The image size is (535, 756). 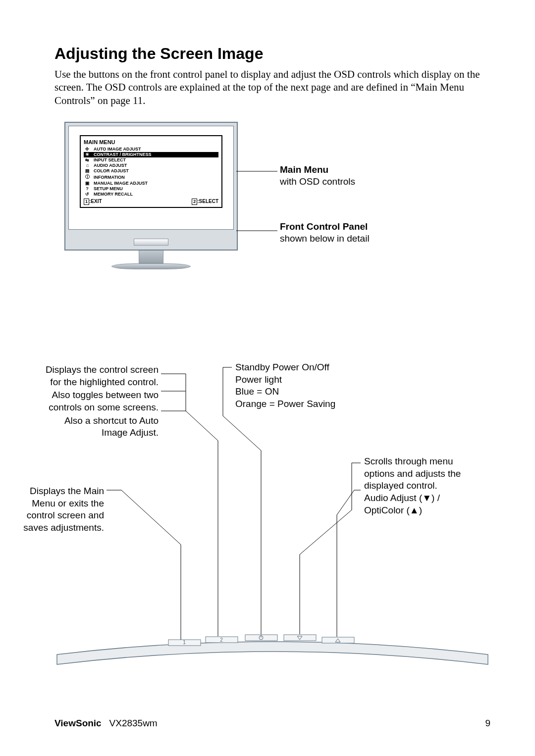 I want to click on osd-menu: MAIN MENU ✣AUTO IMAGE ADJUST☀CONTRAST / …, so click(x=151, y=171).